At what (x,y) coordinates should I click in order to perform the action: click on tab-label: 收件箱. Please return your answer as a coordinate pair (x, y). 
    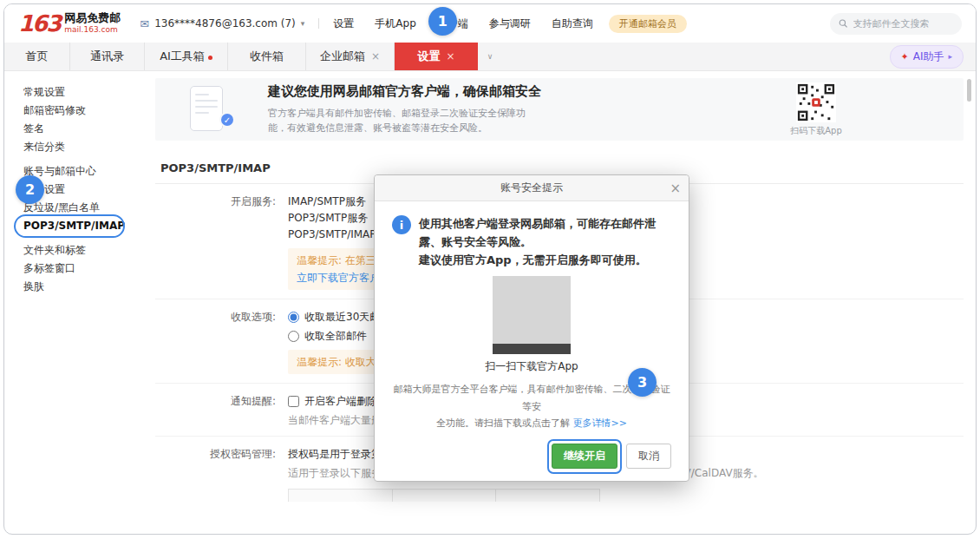
    Looking at the image, I should click on (267, 56).